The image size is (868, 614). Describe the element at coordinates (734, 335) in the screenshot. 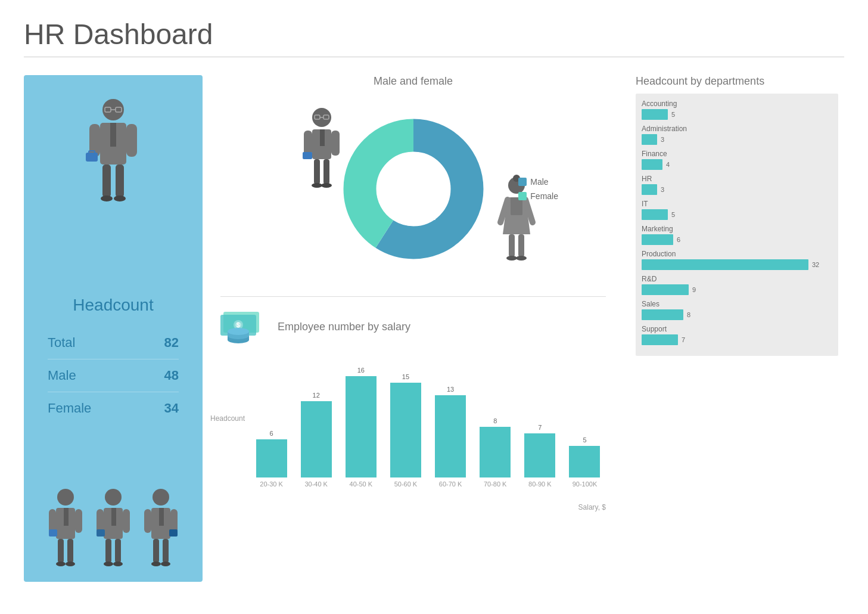

I see `dept-row: Support 7` at that location.